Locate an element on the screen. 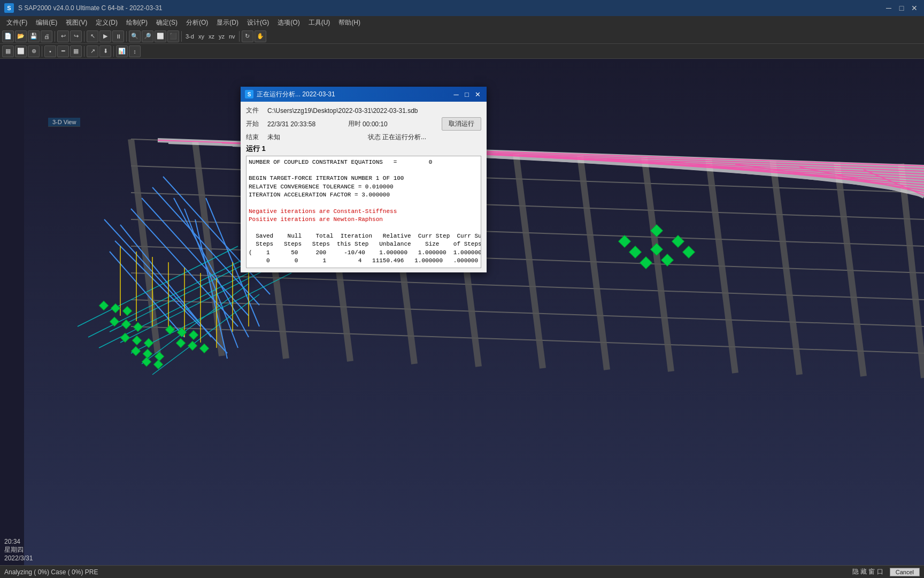 The height and width of the screenshot is (578, 924). tb2-node: • is located at coordinates (50, 51).